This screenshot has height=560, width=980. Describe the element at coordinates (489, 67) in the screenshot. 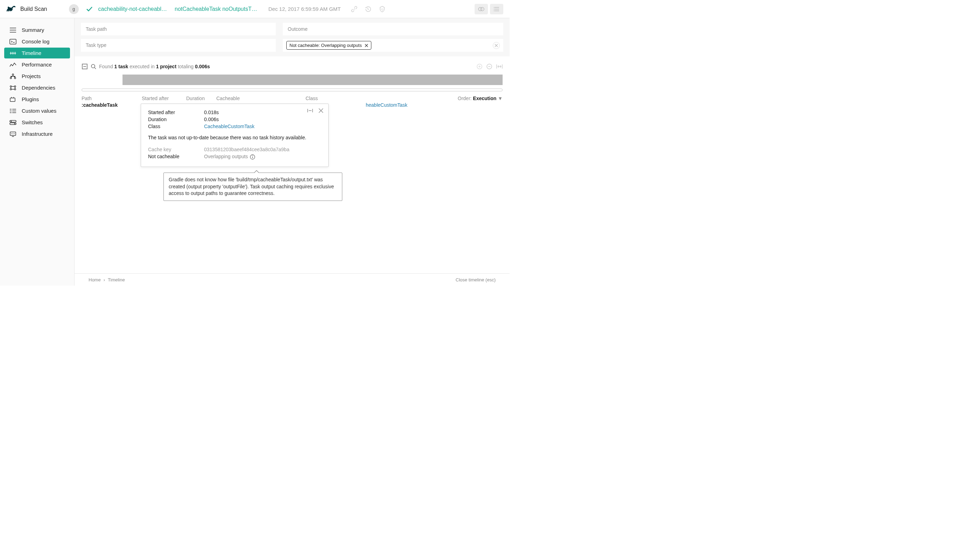

I see `zoom-out-icon` at that location.